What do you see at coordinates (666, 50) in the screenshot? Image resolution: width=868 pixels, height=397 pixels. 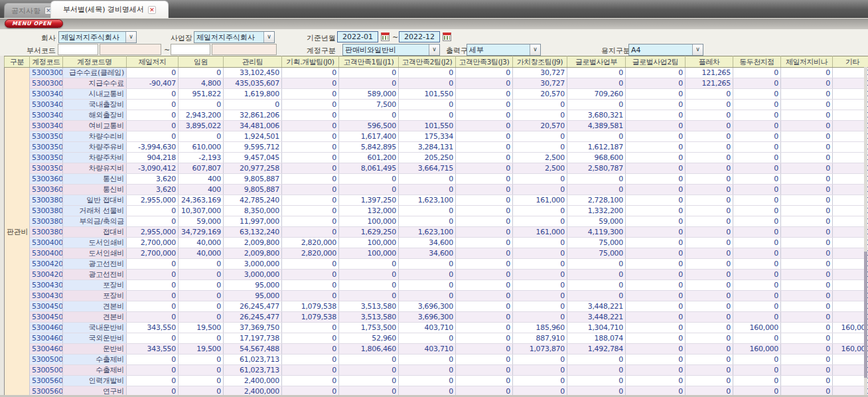 I see `paper-type-select: A4 ∨` at bounding box center [666, 50].